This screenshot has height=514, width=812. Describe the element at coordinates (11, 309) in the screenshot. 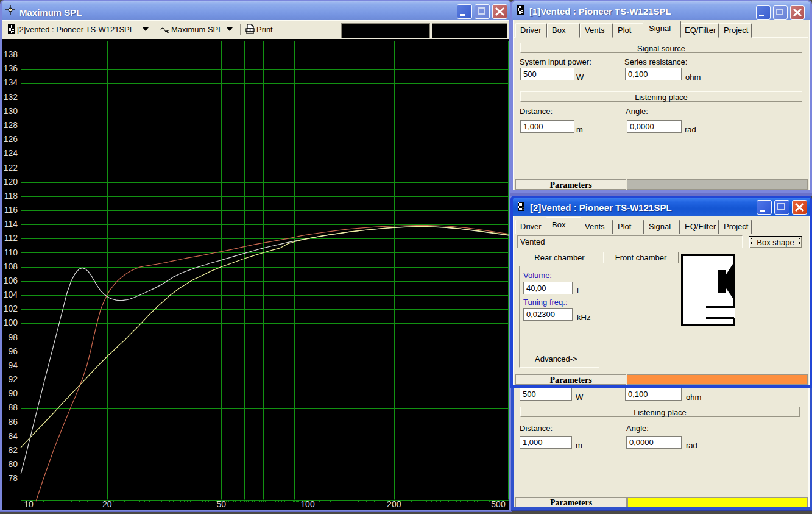

I see `svg-text: 102` at that location.